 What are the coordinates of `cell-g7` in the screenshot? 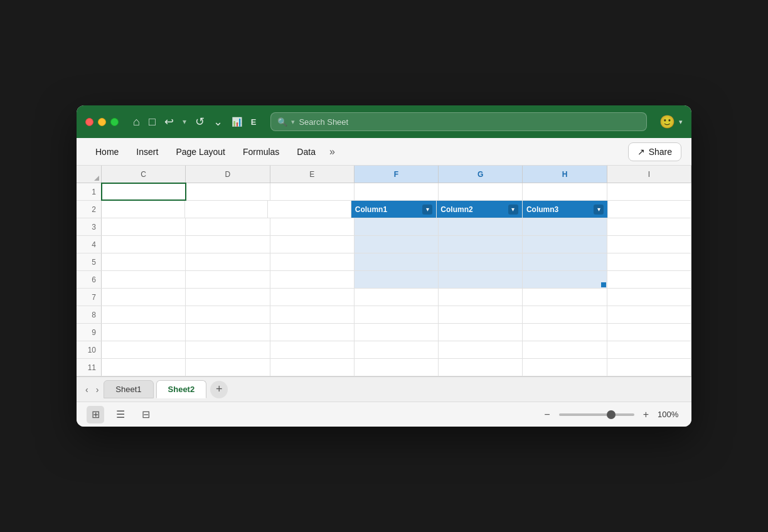 It's located at (481, 297).